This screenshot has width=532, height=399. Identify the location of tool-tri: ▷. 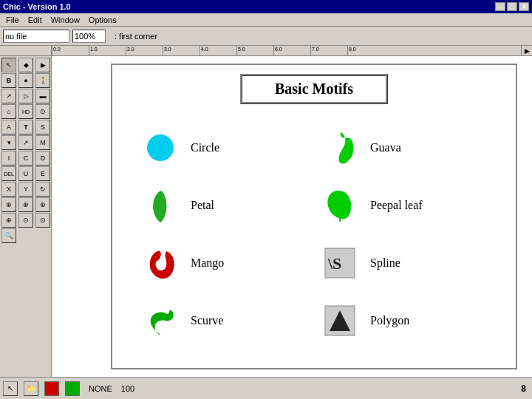
(26, 96).